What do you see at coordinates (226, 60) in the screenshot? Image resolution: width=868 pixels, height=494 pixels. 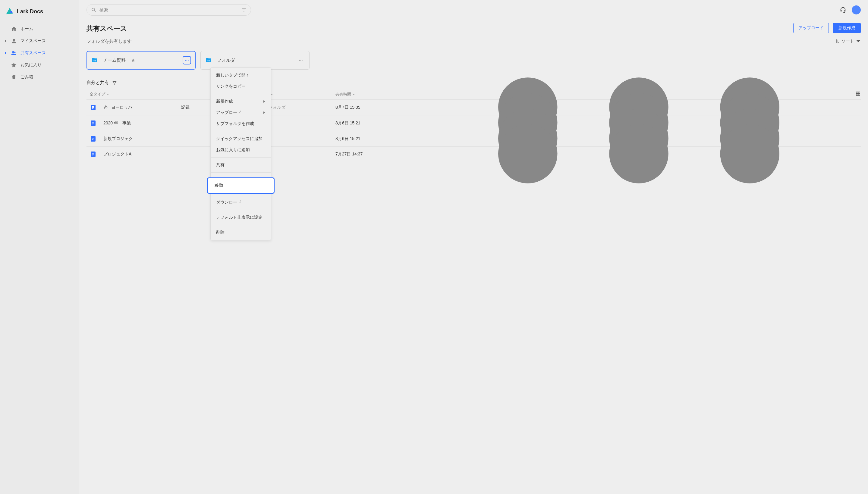 I see `folder-card-title: フォルダ` at bounding box center [226, 60].